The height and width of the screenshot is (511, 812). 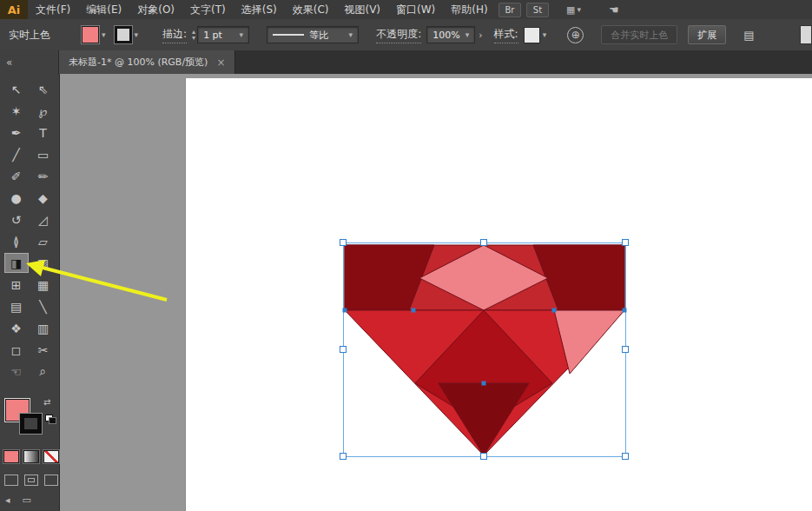 What do you see at coordinates (194, 38) in the screenshot?
I see `stepper-down-icon: ▾` at bounding box center [194, 38].